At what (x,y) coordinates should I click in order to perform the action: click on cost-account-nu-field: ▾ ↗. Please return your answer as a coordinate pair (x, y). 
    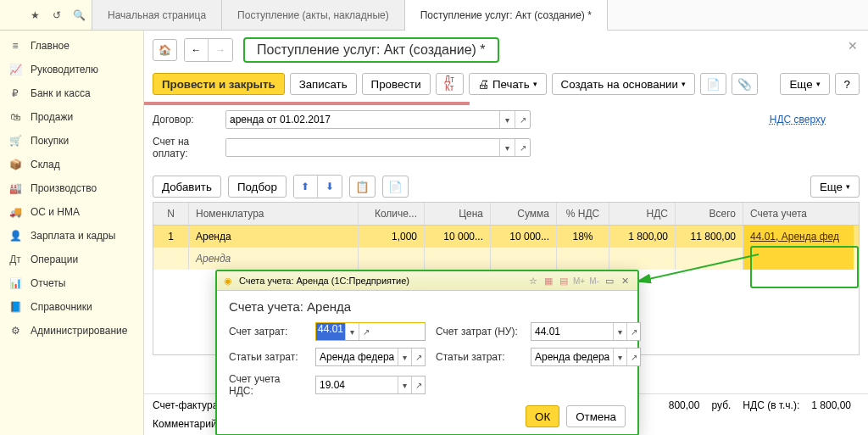
    Looking at the image, I should click on (586, 332).